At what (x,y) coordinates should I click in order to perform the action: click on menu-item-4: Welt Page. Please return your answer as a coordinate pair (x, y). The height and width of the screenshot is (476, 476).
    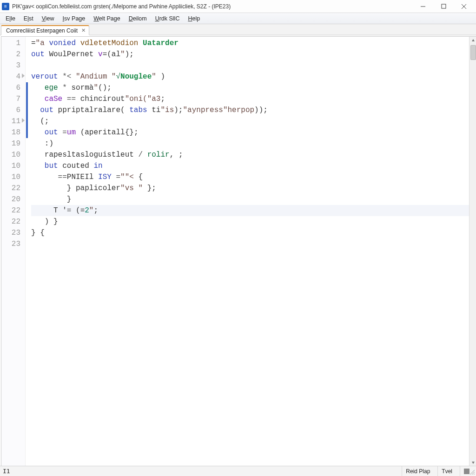
    Looking at the image, I should click on (107, 19).